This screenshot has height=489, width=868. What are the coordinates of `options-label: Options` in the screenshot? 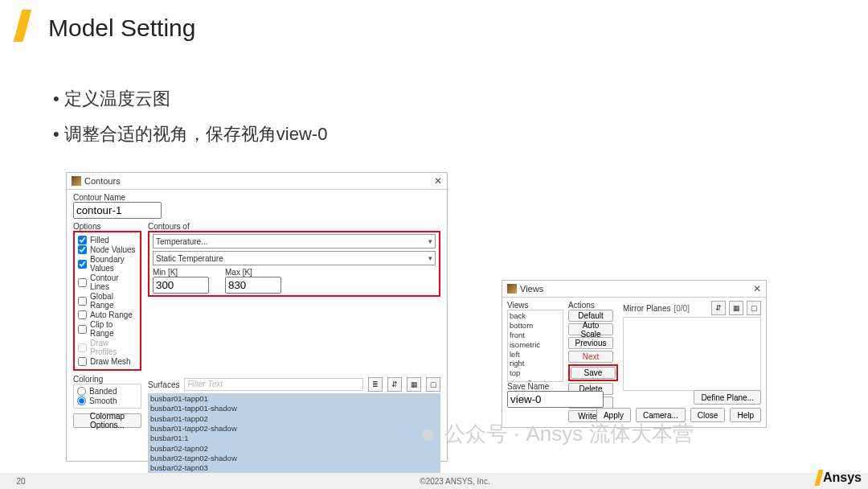 It's located at (108, 227).